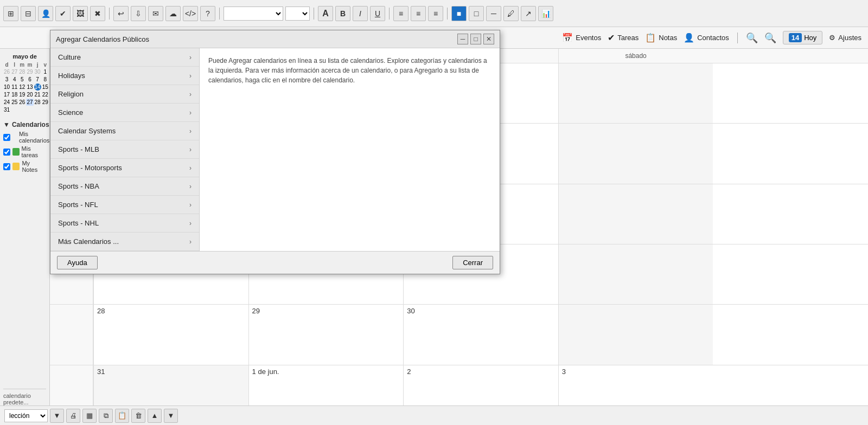  I want to click on cat-religion-label: Religion, so click(71, 94).